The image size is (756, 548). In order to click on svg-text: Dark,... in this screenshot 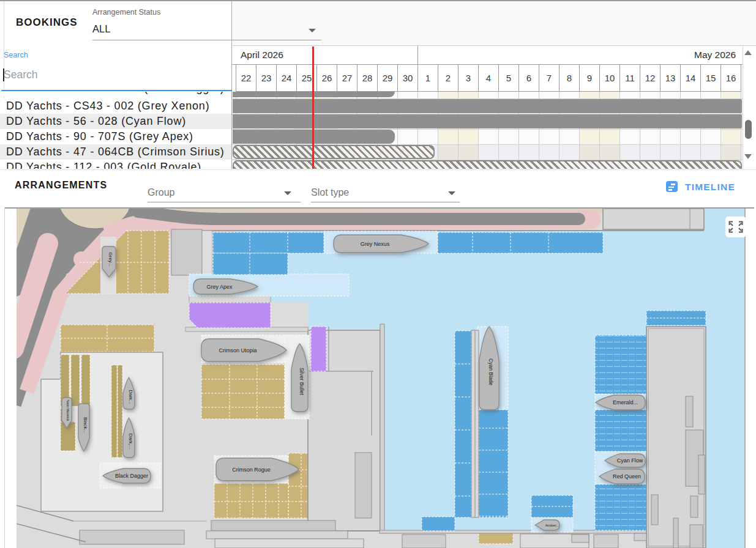, I will do `click(131, 442)`.